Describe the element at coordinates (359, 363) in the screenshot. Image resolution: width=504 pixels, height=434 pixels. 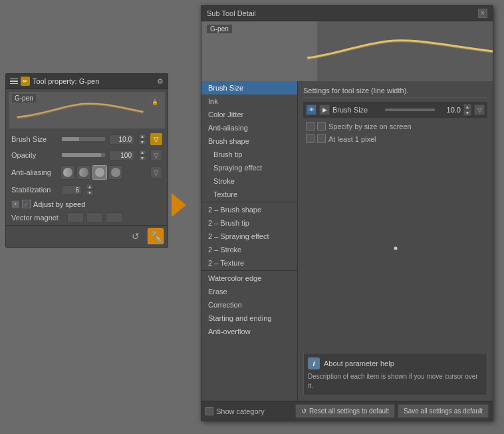
I see `help-title: About parameter help` at that location.